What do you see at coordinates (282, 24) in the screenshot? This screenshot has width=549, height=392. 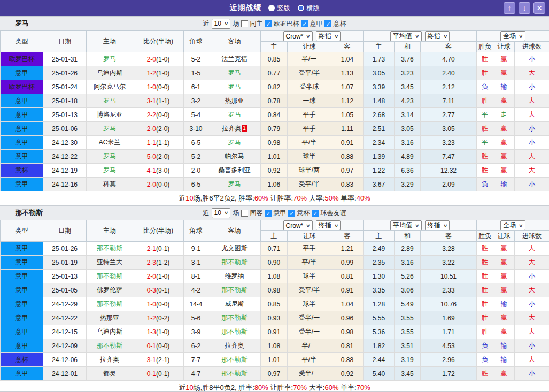 I see `checkbox-league-0: ✓欧罗巴杯` at bounding box center [282, 24].